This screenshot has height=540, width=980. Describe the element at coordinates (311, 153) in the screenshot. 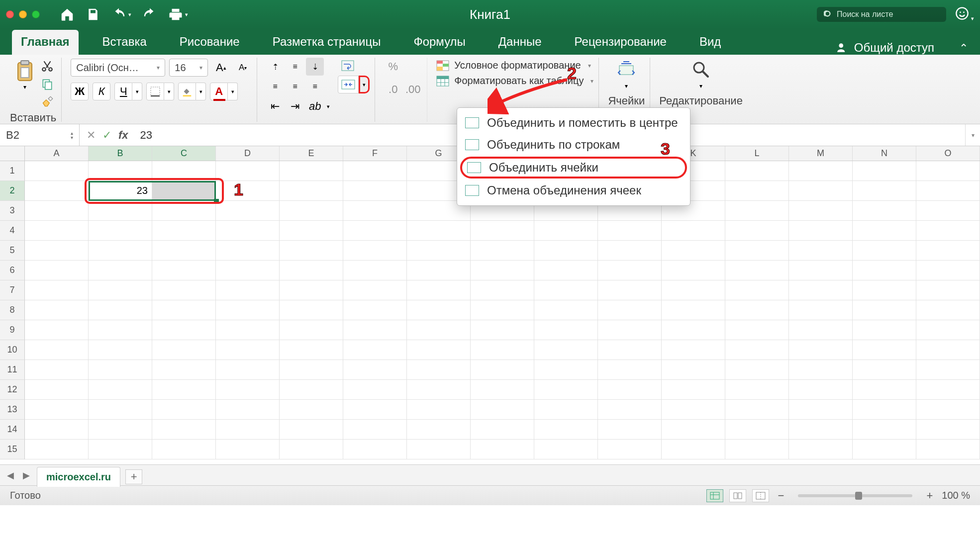

I see `column-header-E: E` at that location.